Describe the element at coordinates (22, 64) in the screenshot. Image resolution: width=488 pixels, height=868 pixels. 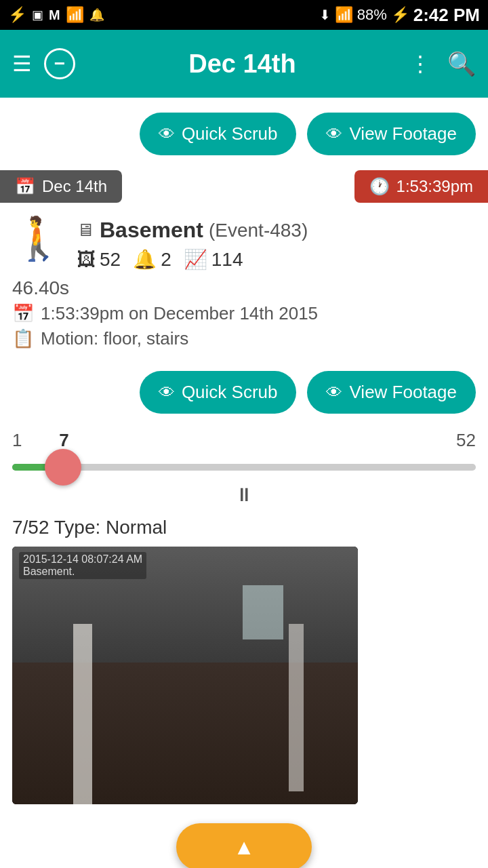
I see `hamburger-menu-button: ☰` at that location.